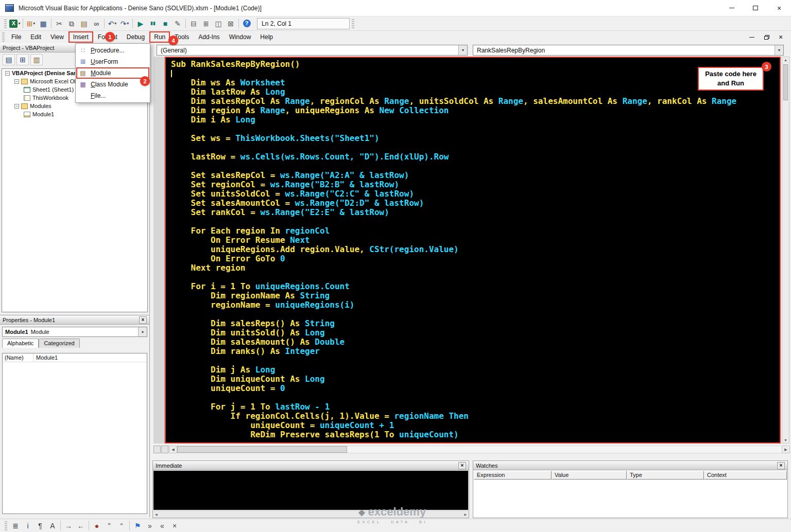  I want to click on scrollbar-track, so click(479, 450).